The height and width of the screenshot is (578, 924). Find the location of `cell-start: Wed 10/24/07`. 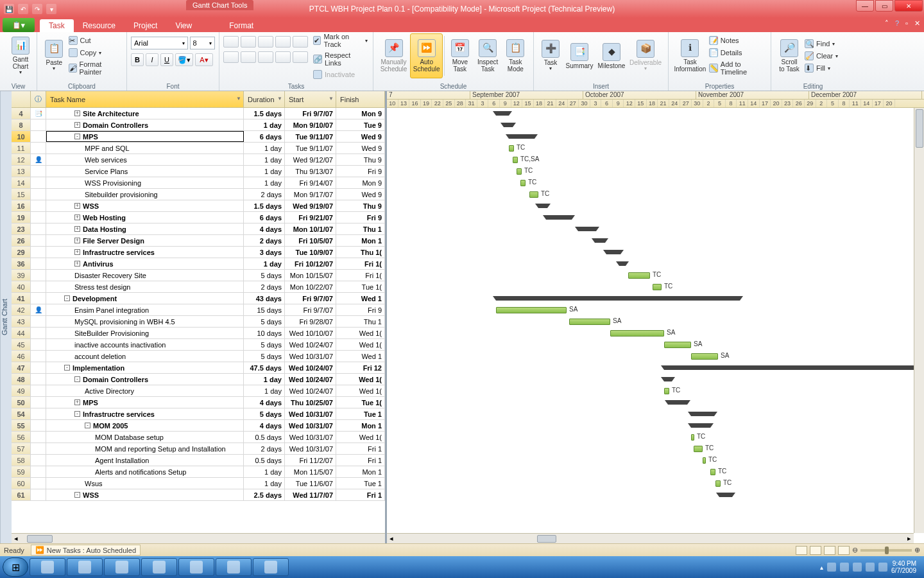

cell-start: Wed 10/24/07 is located at coordinates (311, 344).